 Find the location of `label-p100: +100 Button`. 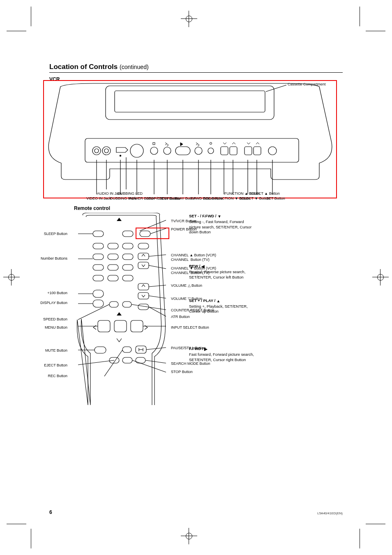

label-p100: +100 Button is located at coordinates (58, 293).